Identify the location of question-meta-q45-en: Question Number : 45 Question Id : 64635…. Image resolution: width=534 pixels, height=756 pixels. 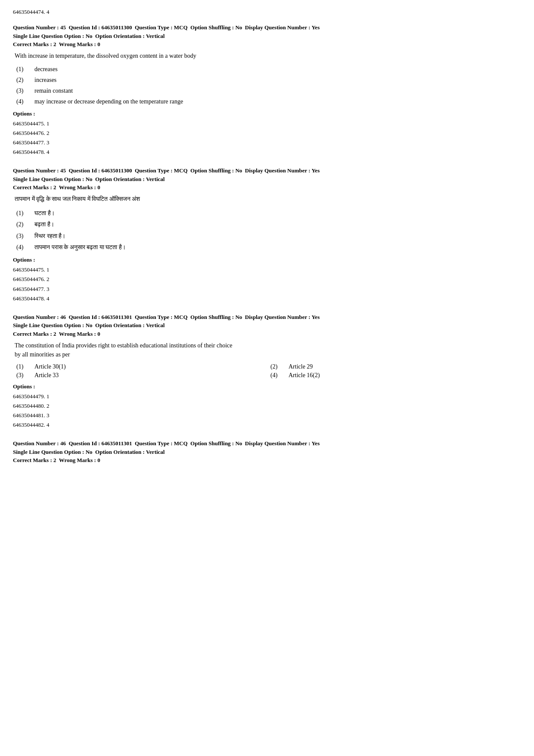
(267, 32).